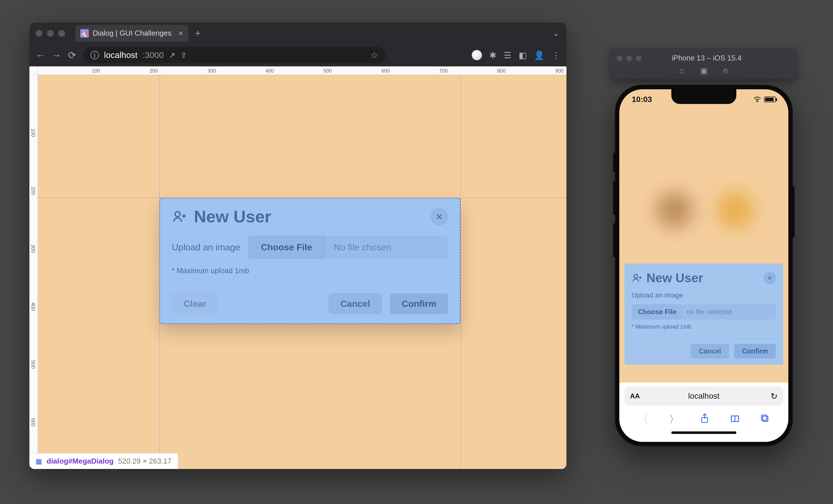  I want to click on forward-button: →, so click(56, 55).